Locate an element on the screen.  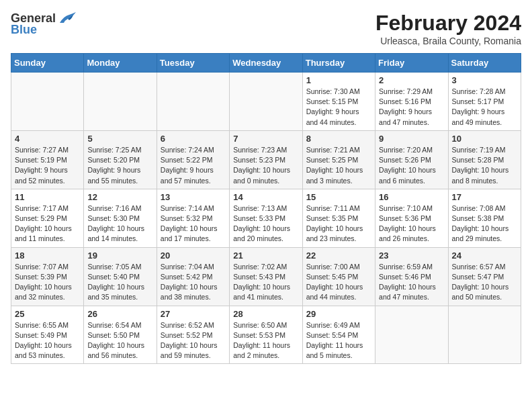
day-info-line: Daylight: 10 hours and 50 minutes. is located at coordinates (481, 291).